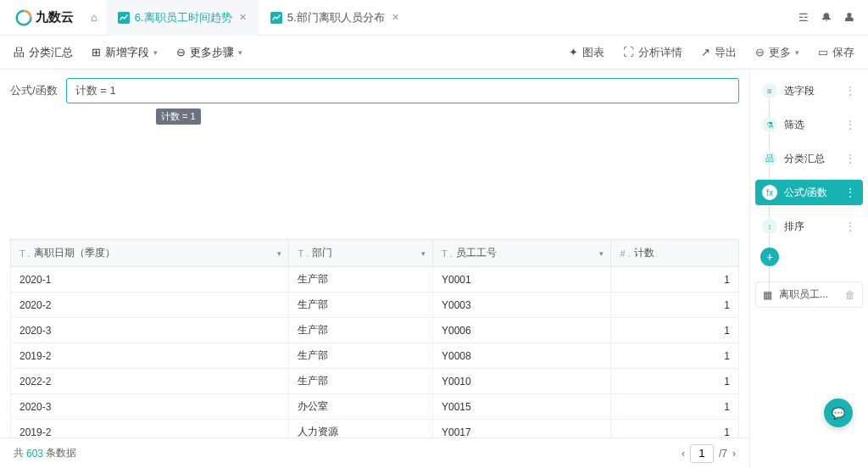 This screenshot has width=868, height=468. I want to click on tab-1-label: 5.部门离职人员分布, so click(336, 18).